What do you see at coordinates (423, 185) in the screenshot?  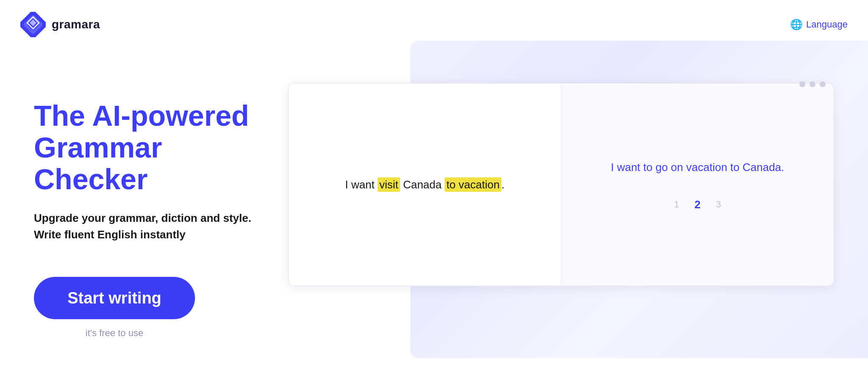 I see `input-text-middle: Canada` at bounding box center [423, 185].